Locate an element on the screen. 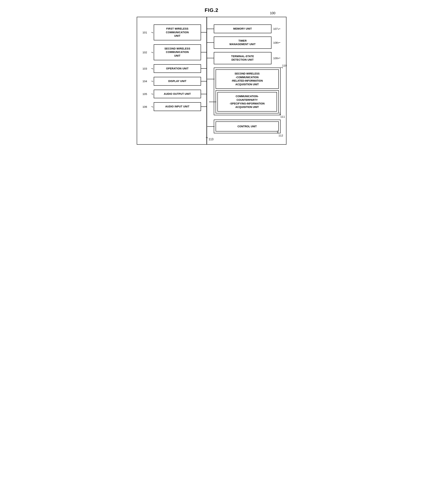  outer-diagram-box: 101 ⌐ FIRST WIRELESSCOMMUNICATIONUNIT 10… is located at coordinates (212, 81).